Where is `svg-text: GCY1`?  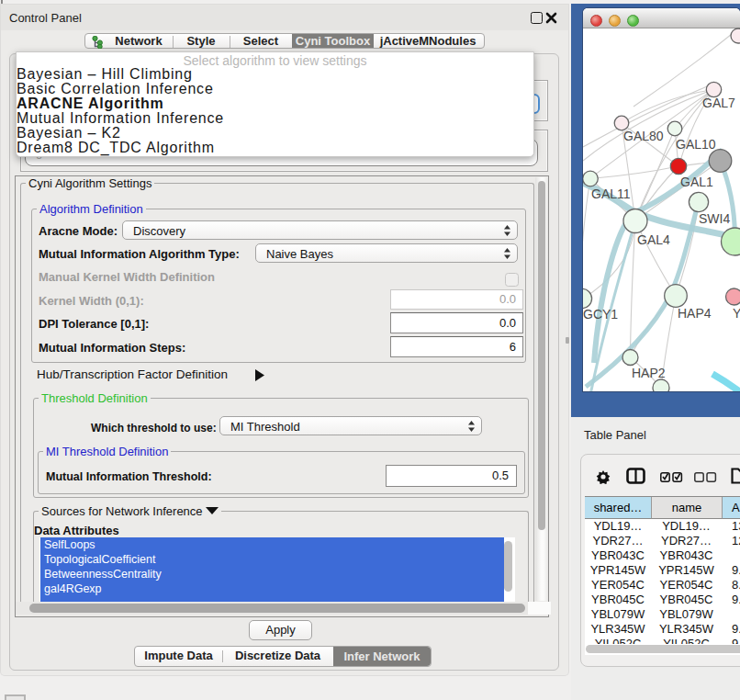
svg-text: GCY1 is located at coordinates (600, 314).